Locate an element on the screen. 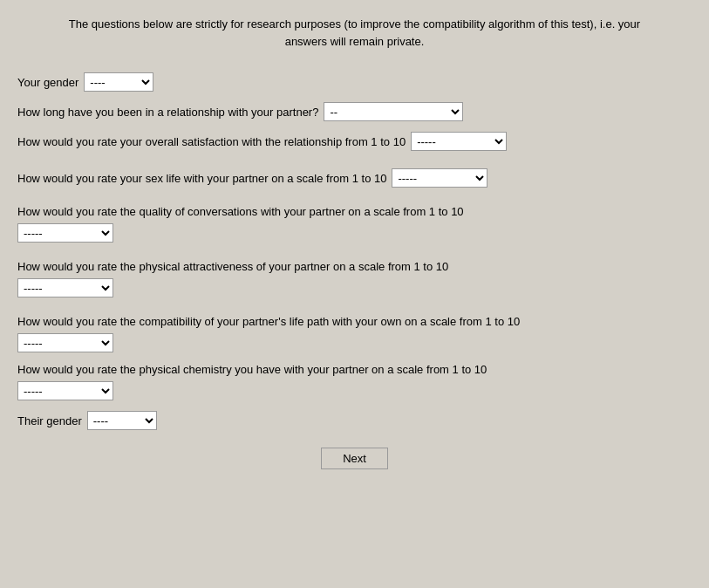 The width and height of the screenshot is (709, 588). sex-life-row: How would you rate your sex life with yo… is located at coordinates (354, 178).